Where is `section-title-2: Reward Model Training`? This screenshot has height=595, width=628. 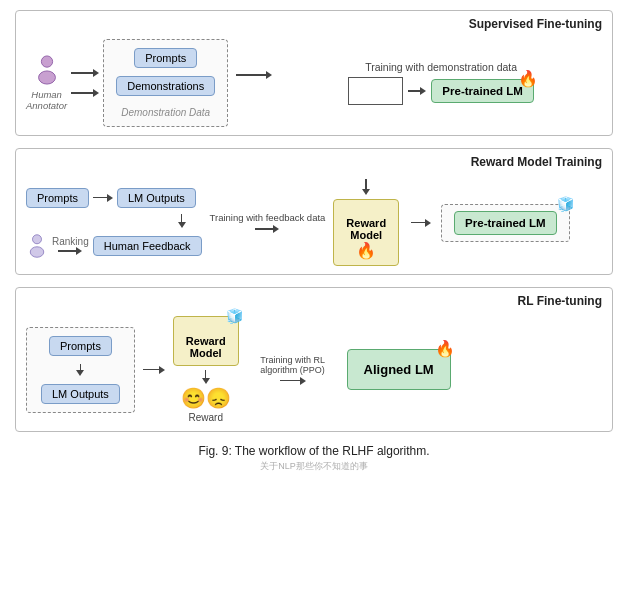 section-title-2: Reward Model Training is located at coordinates (536, 162).